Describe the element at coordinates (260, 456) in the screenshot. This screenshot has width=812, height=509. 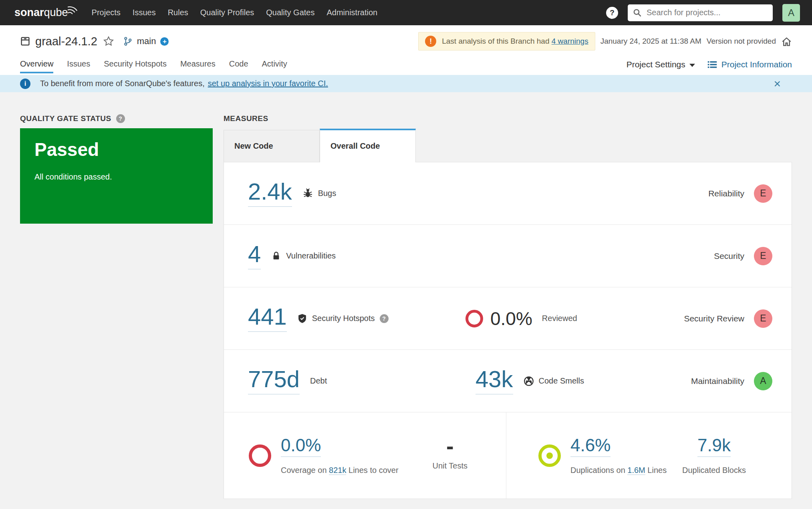
I see `coverage-ring-icon` at that location.